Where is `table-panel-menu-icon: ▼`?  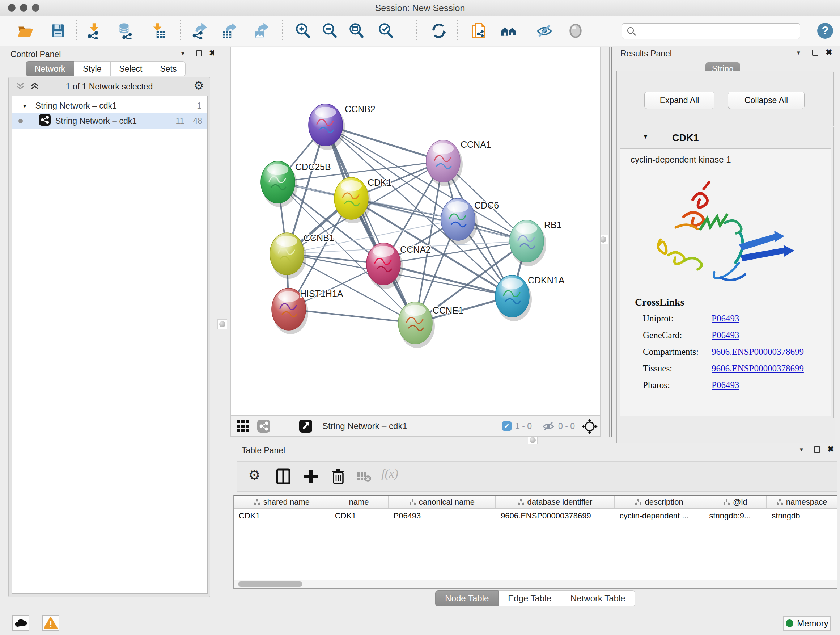
table-panel-menu-icon: ▼ is located at coordinates (801, 450).